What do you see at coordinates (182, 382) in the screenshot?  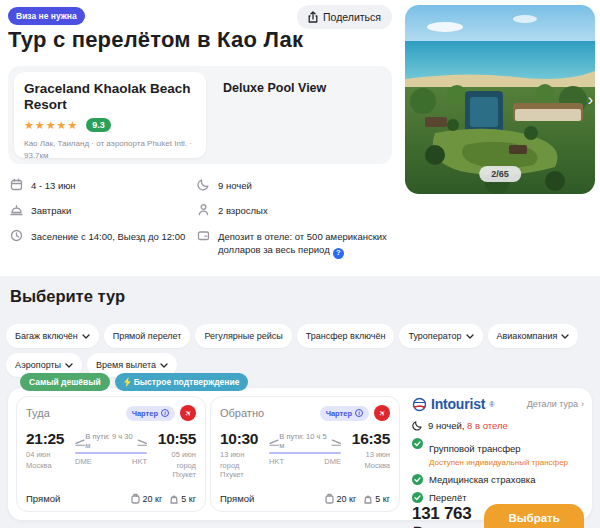 I see `fast-confirmation-badge: Быстрое подтверждение` at bounding box center [182, 382].